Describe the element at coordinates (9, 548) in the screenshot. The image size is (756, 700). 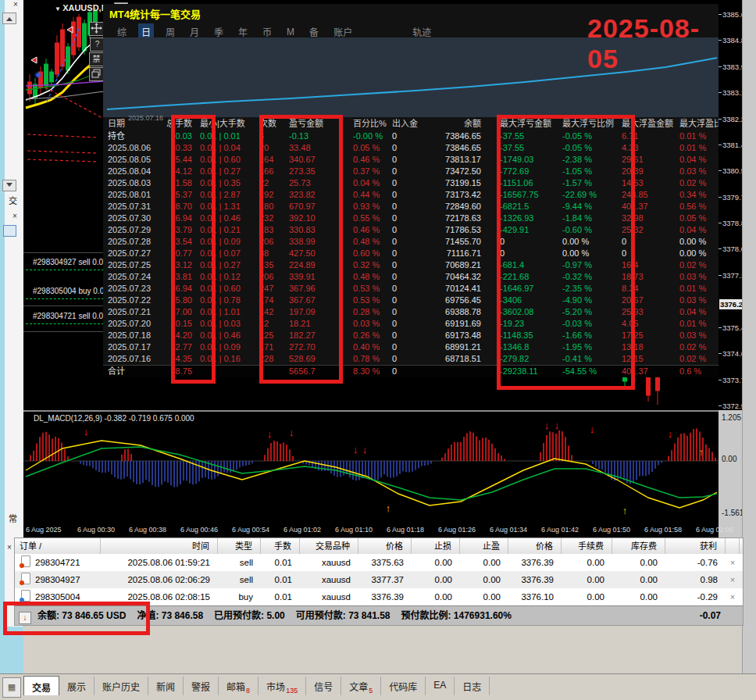
I see `terminal-close-icon: ×` at that location.